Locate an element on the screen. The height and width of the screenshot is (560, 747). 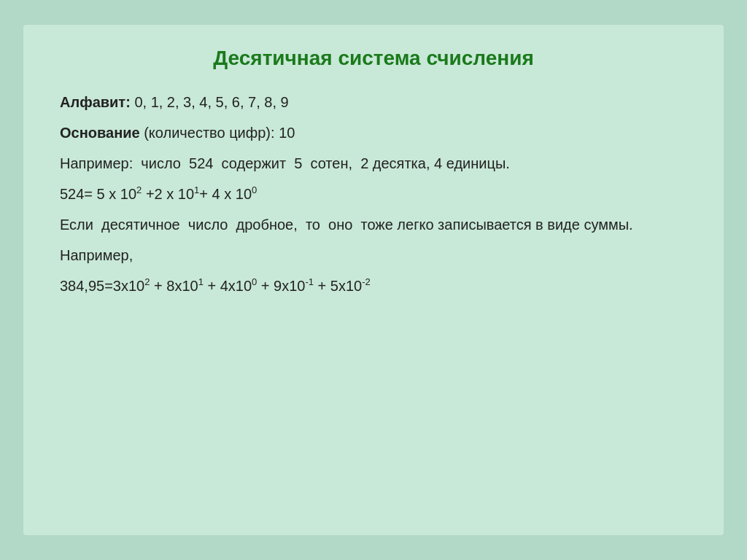
base-label-bold: Основание is located at coordinates (100, 133).